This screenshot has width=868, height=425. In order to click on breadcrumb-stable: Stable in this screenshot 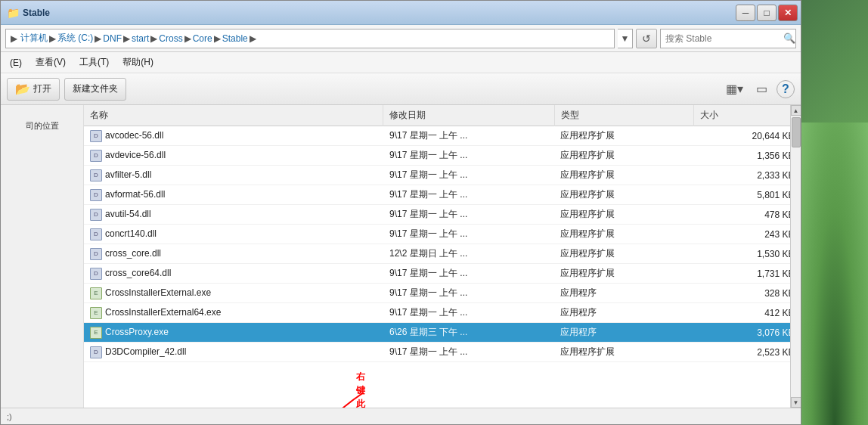, I will do `click(235, 39)`.